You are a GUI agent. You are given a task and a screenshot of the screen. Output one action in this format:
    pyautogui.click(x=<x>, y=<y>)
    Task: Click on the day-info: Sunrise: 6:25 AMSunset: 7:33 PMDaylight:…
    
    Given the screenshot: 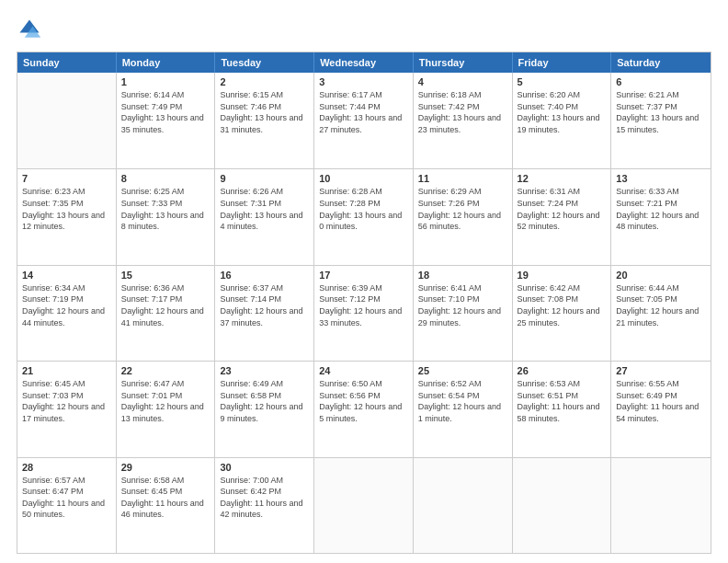 What is the action you would take?
    pyautogui.click(x=165, y=209)
    